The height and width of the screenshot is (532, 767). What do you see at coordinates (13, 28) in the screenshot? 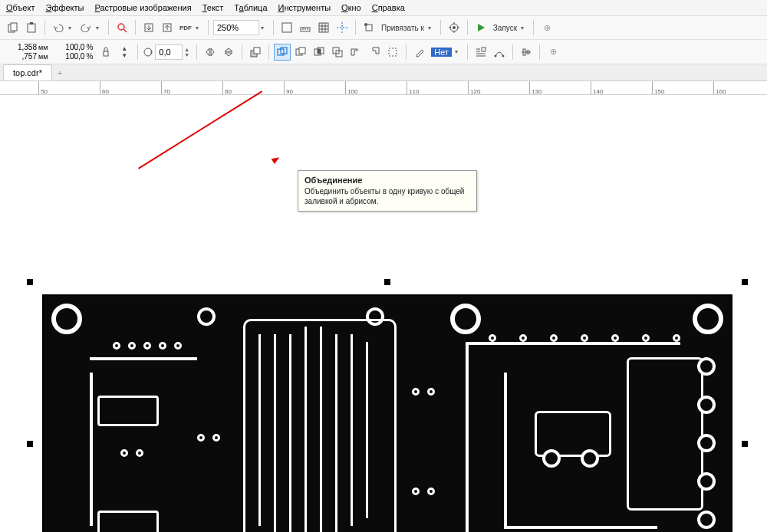
I see `copy-button` at bounding box center [13, 28].